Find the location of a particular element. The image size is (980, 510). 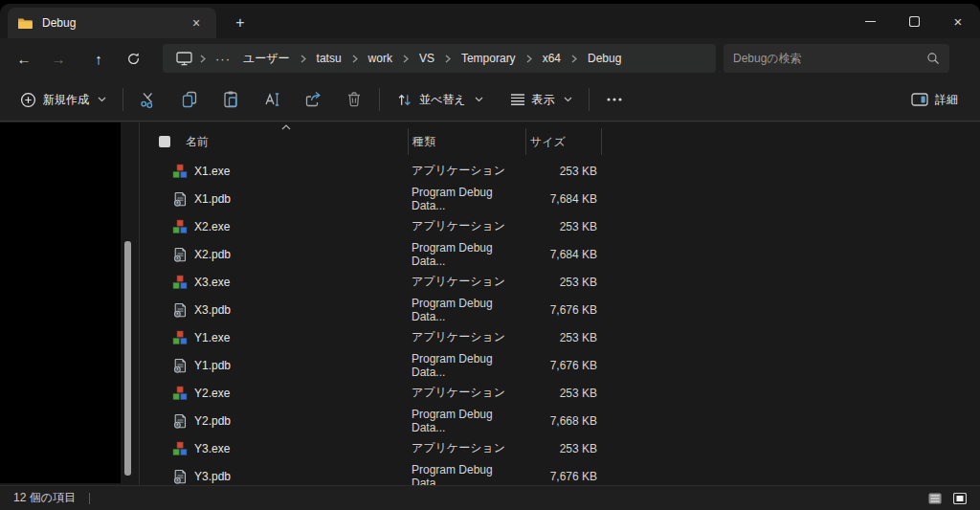

details-pane-icon is located at coordinates (920, 100).